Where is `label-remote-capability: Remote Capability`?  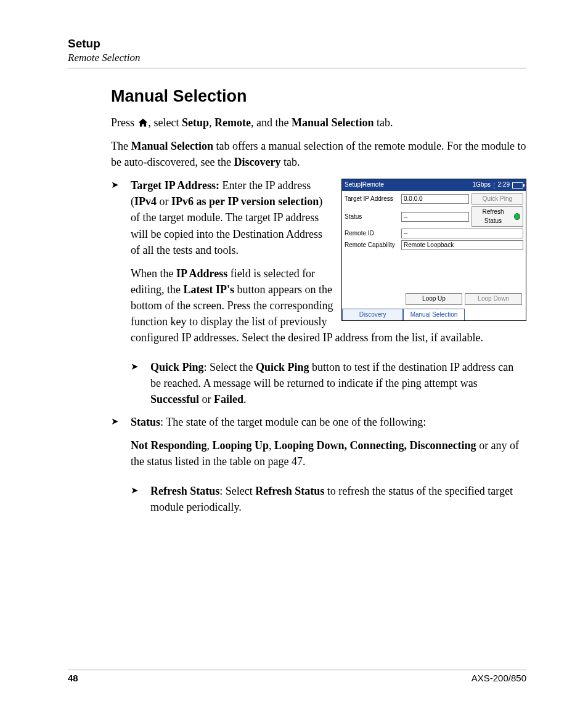
label-remote-capability: Remote Capability is located at coordinates (372, 245).